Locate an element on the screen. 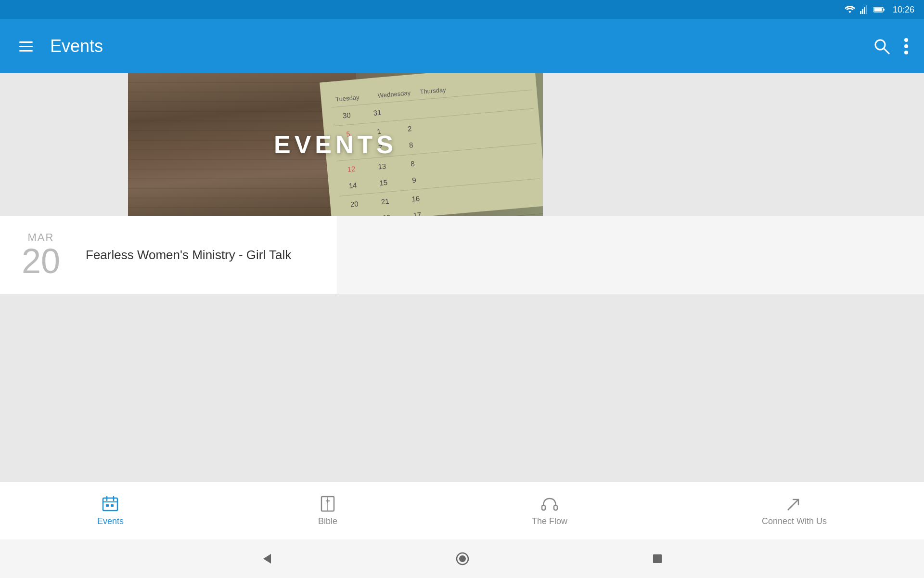 The height and width of the screenshot is (578, 924). cal-cell: 13 is located at coordinates (382, 166).